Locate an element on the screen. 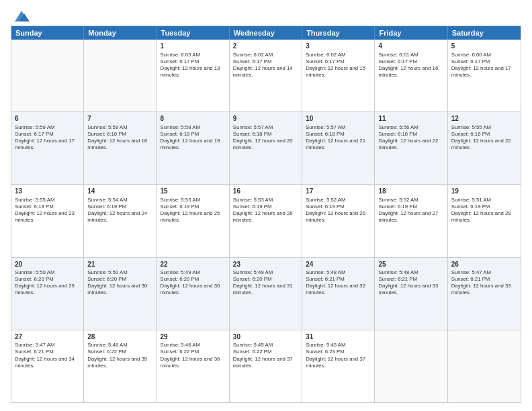 This screenshot has width=532, height=411. calendar-cell: 17Sunrise: 5:52 AM Sunset: 6:19 PM Dayli… is located at coordinates (339, 220).